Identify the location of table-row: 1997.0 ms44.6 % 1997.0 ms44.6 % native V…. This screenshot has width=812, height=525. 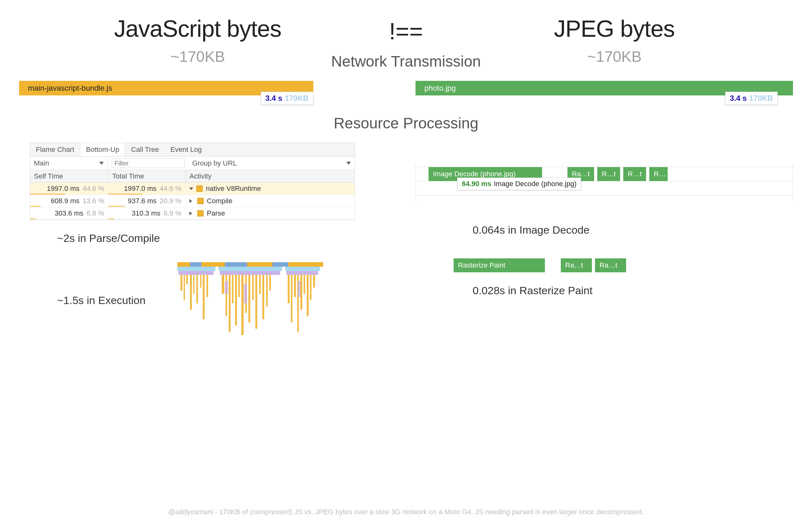
(192, 189).